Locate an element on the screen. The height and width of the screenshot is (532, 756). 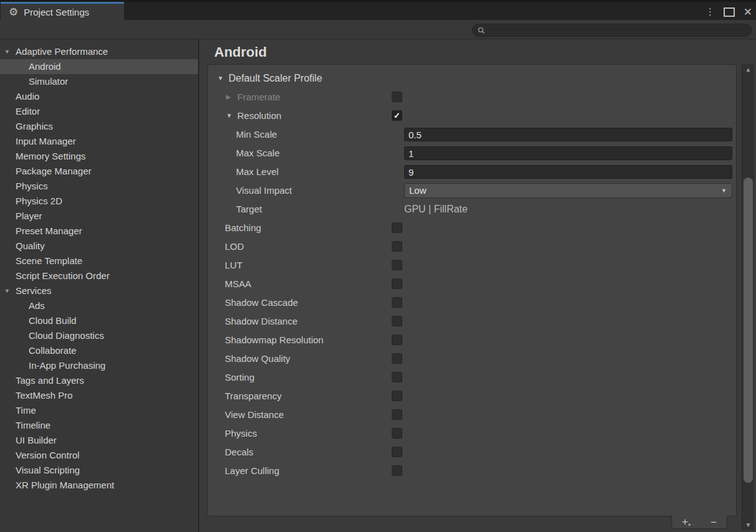
sidebar-item-ui-builder: UI Builder is located at coordinates (99, 440).